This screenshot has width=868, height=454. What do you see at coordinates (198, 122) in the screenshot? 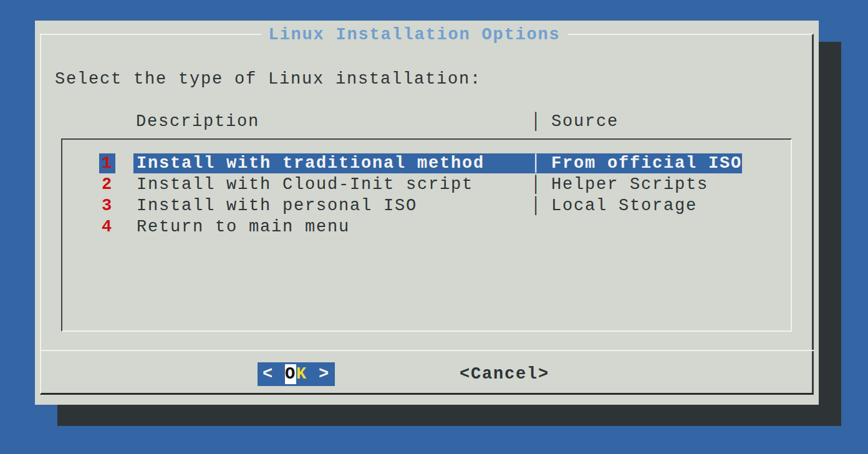
I see `column-header-description: Description` at bounding box center [198, 122].